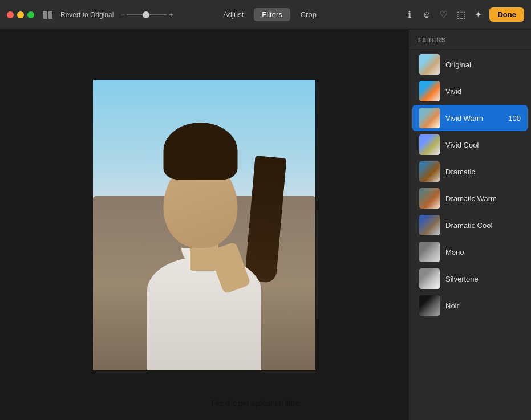 The height and width of the screenshot is (420, 531). What do you see at coordinates (470, 198) in the screenshot?
I see `filter-item-dramatic-warm: Dramatic Warm` at bounding box center [470, 198].